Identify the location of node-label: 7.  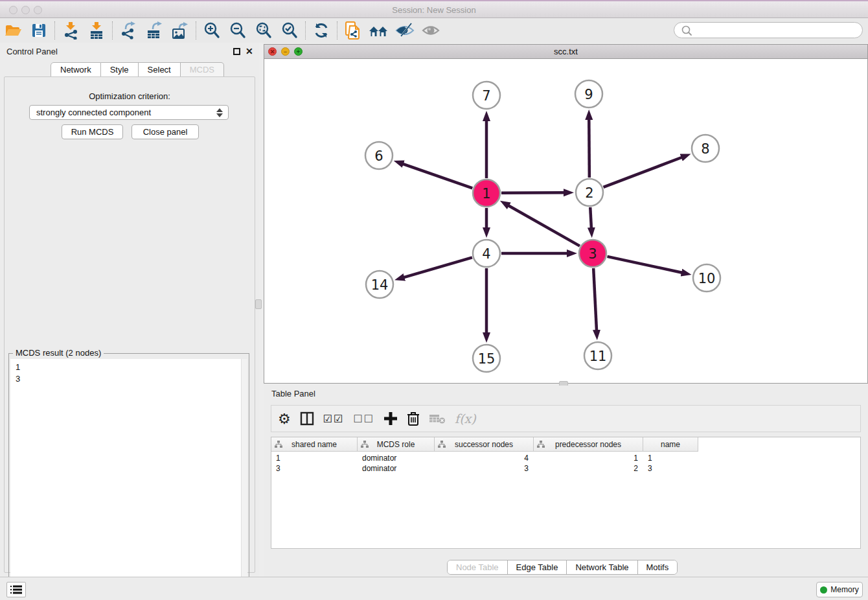
(486, 96).